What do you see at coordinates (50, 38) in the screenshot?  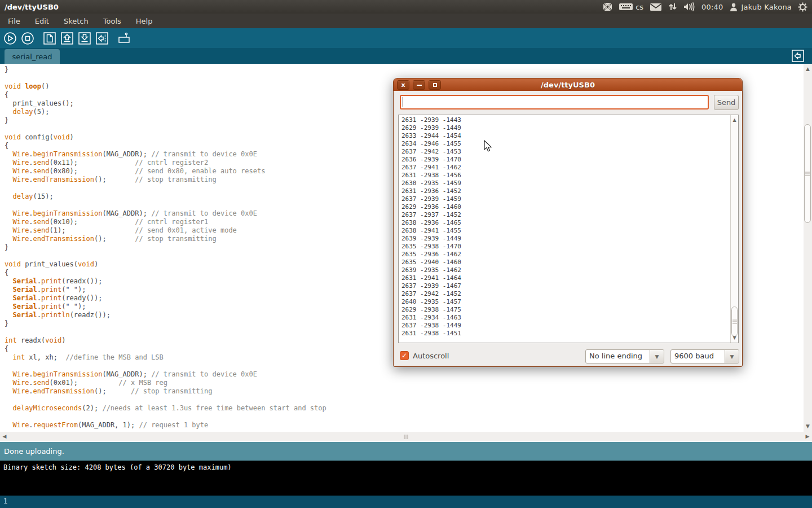 I see `new-sketch-button` at bounding box center [50, 38].